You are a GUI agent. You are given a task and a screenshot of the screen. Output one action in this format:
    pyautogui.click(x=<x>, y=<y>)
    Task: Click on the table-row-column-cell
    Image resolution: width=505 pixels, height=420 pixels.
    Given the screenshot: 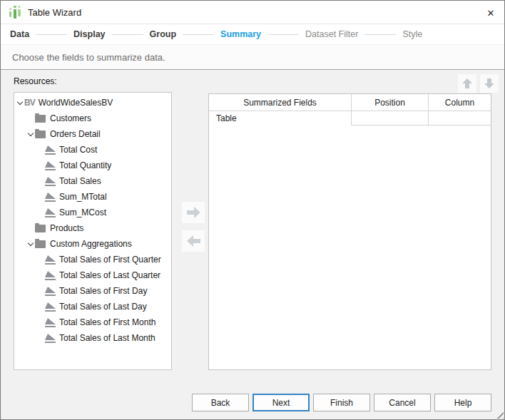 What is the action you would take?
    pyautogui.click(x=459, y=118)
    